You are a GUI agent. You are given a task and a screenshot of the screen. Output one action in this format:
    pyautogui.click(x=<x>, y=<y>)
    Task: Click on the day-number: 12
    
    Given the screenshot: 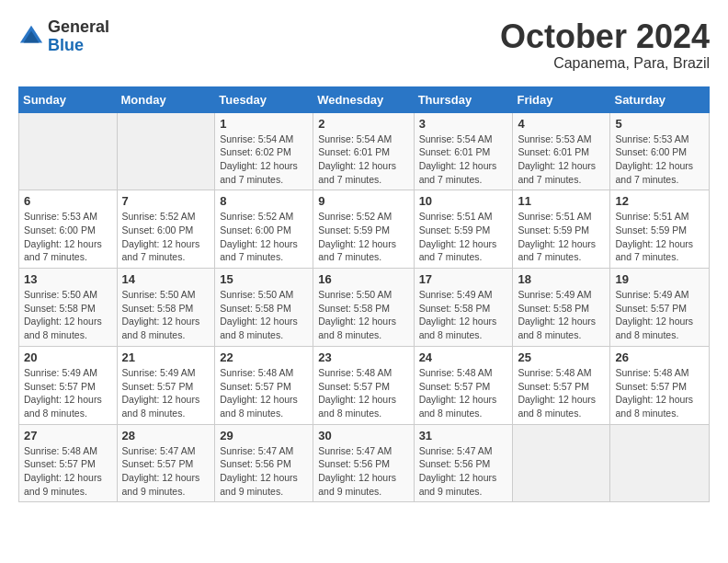 What is the action you would take?
    pyautogui.click(x=660, y=201)
    